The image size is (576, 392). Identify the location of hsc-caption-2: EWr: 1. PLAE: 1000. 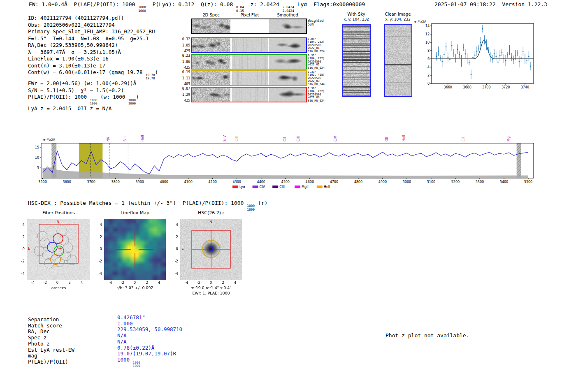
(211, 293).